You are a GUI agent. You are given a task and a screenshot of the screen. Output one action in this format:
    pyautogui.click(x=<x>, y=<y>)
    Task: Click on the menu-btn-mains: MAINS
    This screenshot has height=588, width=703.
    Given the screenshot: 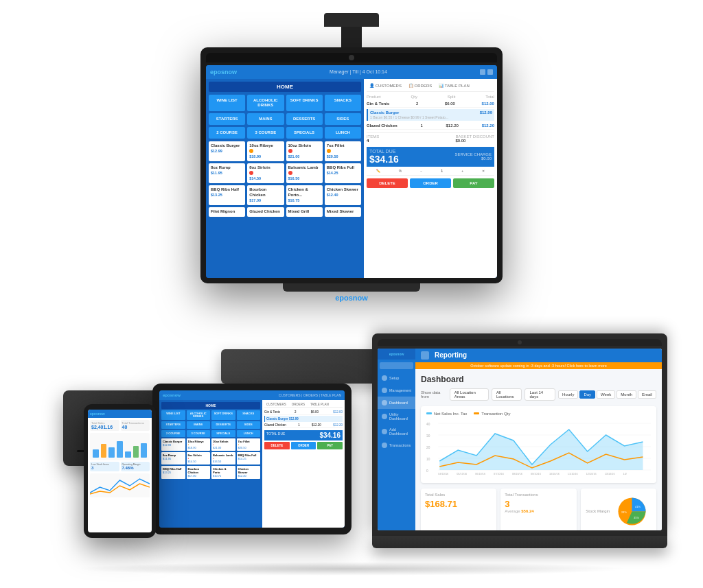 What is the action you would take?
    pyautogui.click(x=265, y=119)
    